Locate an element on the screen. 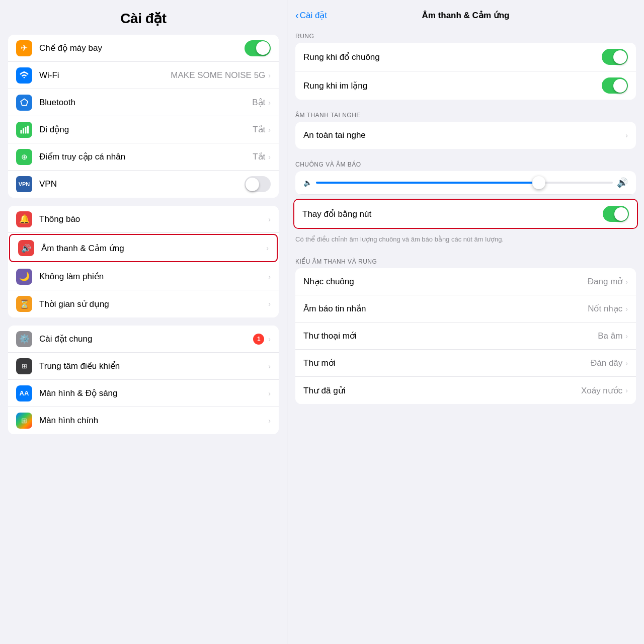 The width and height of the screenshot is (644, 644). new-voicemail-item: Thư thoại mới Ba âm › is located at coordinates (466, 336).